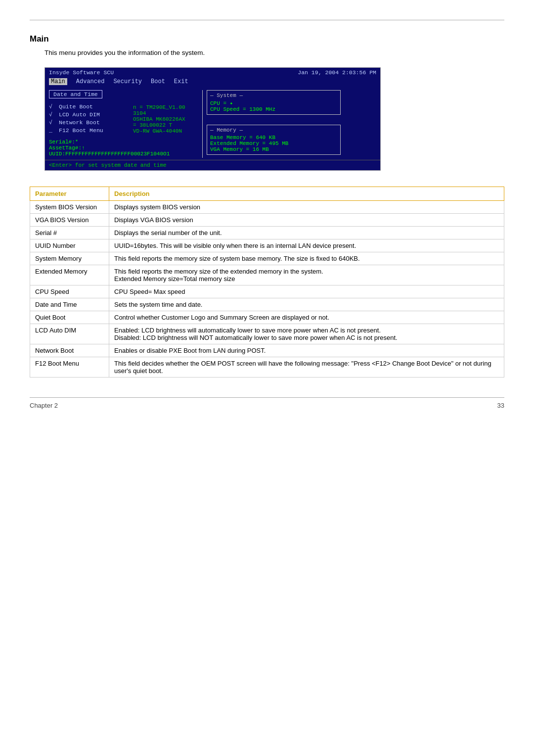 Image resolution: width=534 pixels, height=756 pixels. What do you see at coordinates (267, 403) in the screenshot?
I see `footer: Chapter 2 33` at bounding box center [267, 403].